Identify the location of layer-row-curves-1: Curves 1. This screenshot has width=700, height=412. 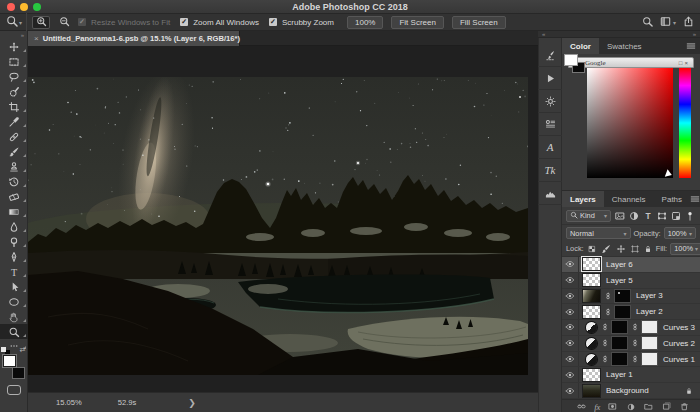
(631, 360).